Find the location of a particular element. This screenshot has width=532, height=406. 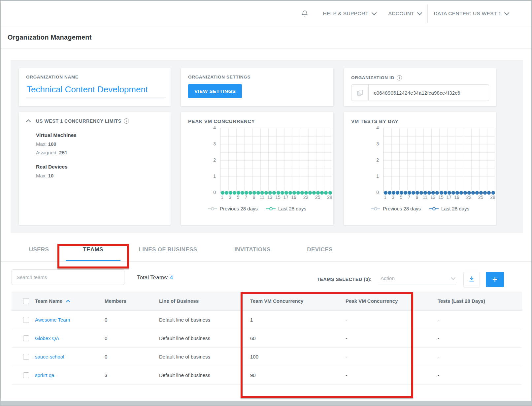

cell-members: 0 is located at coordinates (132, 320).